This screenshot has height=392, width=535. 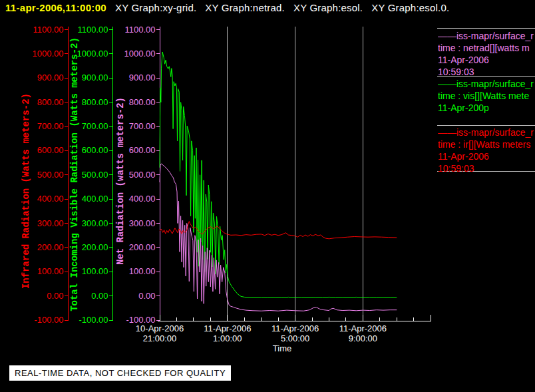 What do you see at coordinates (41, 295) in the screenshot?
I see `y-tick-infrared: 0.00` at bounding box center [41, 295].